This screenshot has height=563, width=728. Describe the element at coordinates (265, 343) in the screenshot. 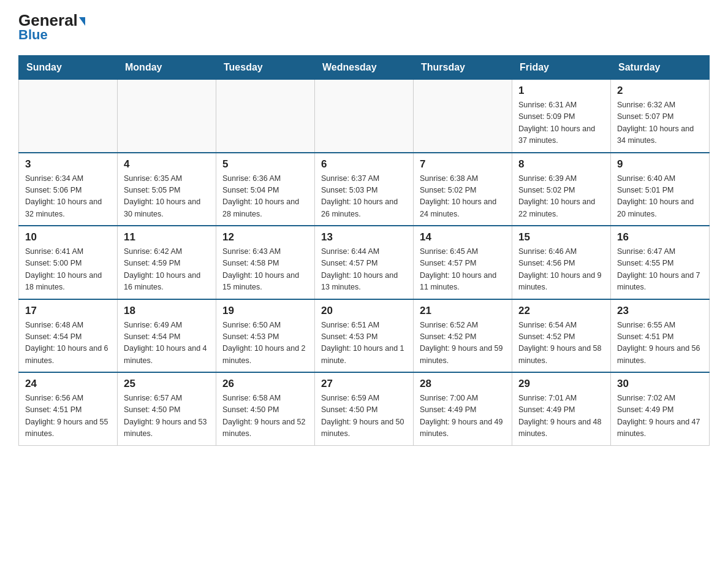

I see `day-sun-info: Sunrise: 6:50 AM Sunset: 4:53 PM Dayligh…` at that location.